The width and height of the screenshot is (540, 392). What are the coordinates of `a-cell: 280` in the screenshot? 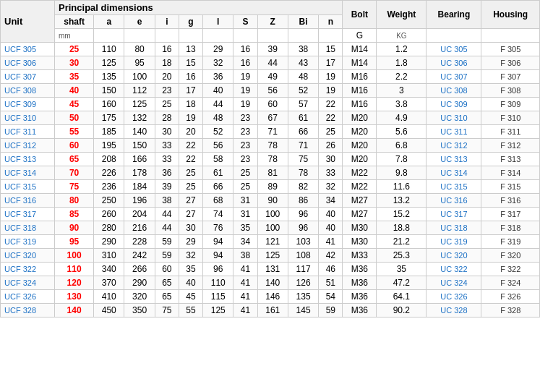 It's located at (109, 229).